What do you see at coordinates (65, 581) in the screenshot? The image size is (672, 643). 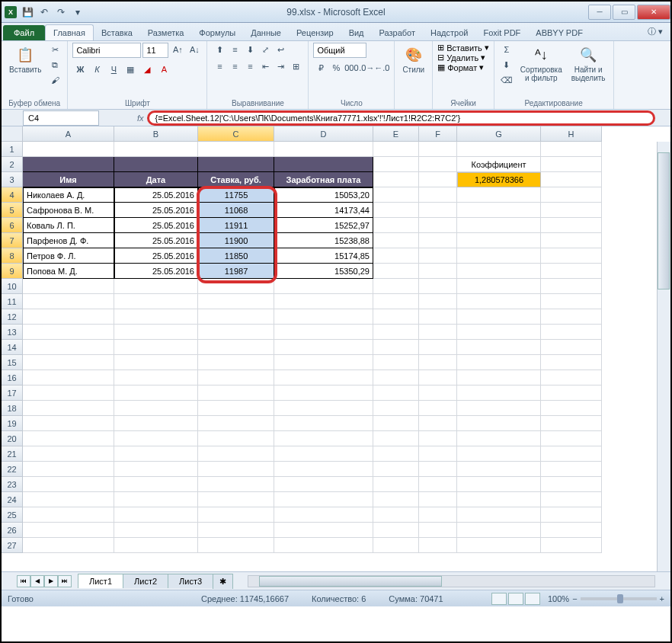 I see `sheet-nav-last-icon: ⏭` at bounding box center [65, 581].